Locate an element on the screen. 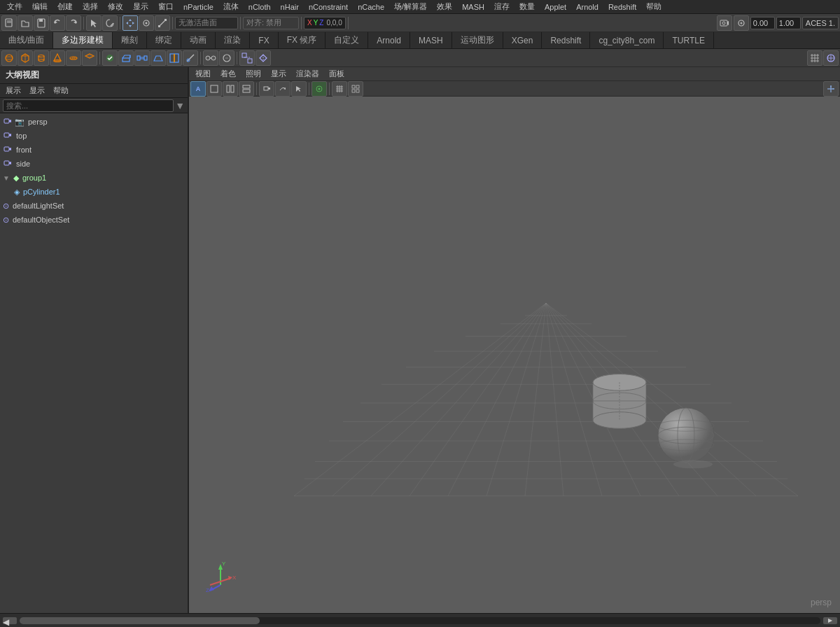 The height and width of the screenshot is (627, 840). snap-grid-button is located at coordinates (815, 58).